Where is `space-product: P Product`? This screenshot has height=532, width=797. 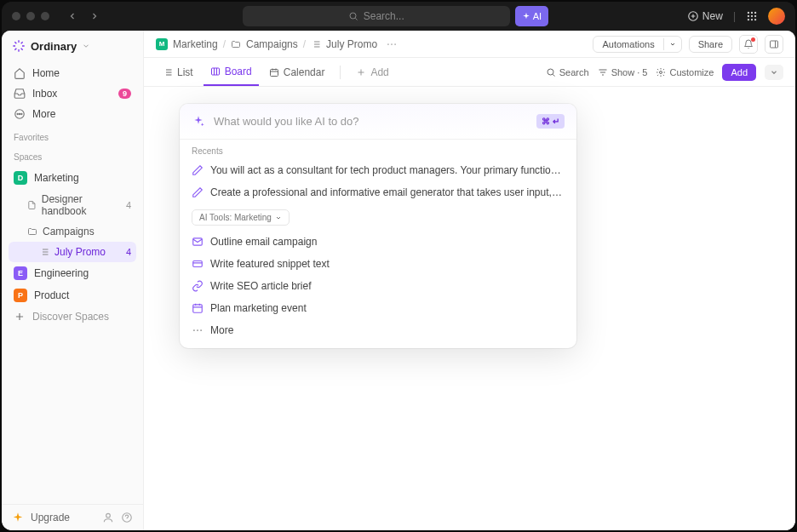
space-product: P Product is located at coordinates (72, 295).